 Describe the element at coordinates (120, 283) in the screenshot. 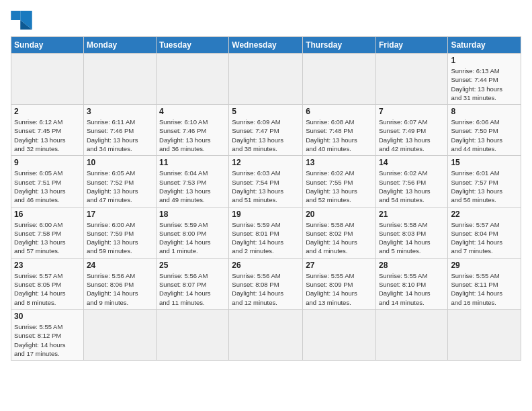

I see `calendar-cell: 24Sunrise: 5:56 AM Sunset: 8:06 PM Dayli…` at that location.